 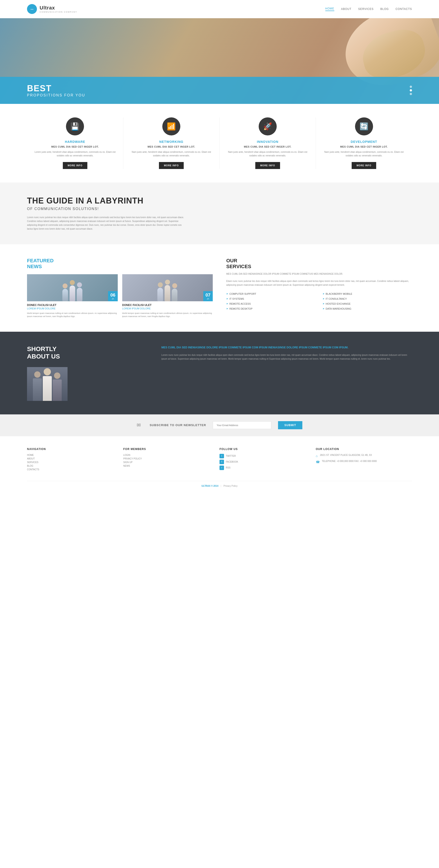 What do you see at coordinates (231, 456) in the screenshot?
I see `twitter-label: TWITTER` at bounding box center [231, 456].